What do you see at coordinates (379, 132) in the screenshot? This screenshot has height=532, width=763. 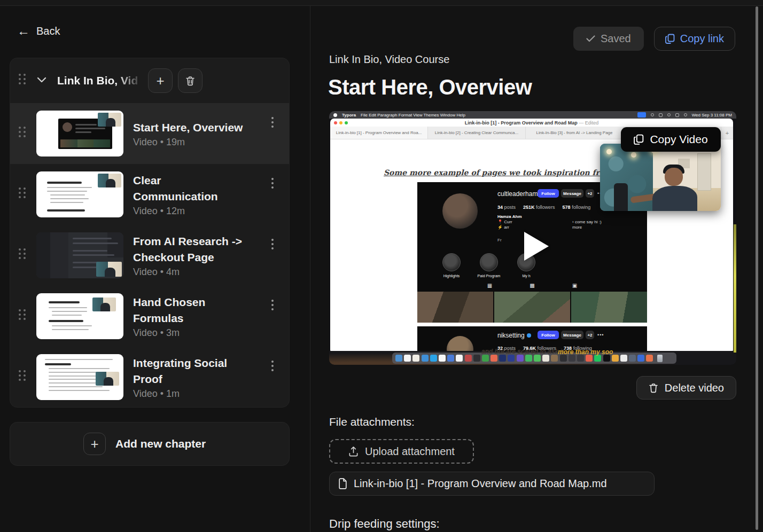 I see `doc-tab: Link-in-bio [1] - Program Overview and R…` at bounding box center [379, 132].